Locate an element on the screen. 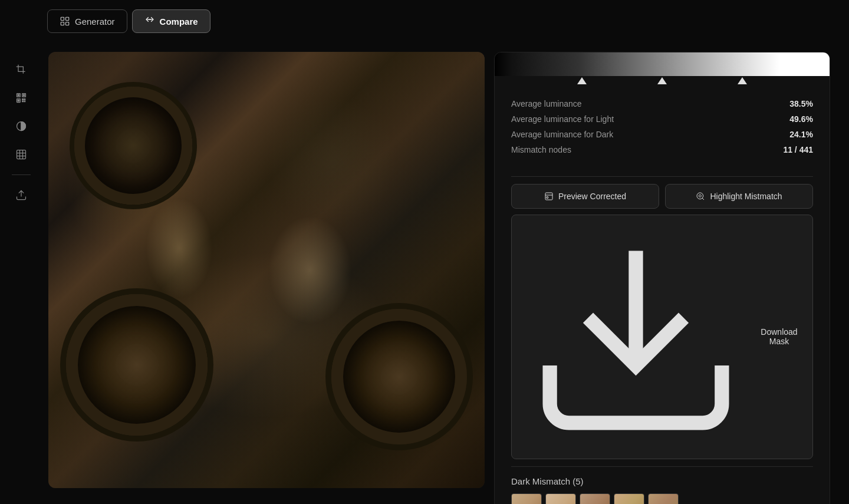 This screenshot has height=504, width=849. compare-button: Compare is located at coordinates (171, 21).